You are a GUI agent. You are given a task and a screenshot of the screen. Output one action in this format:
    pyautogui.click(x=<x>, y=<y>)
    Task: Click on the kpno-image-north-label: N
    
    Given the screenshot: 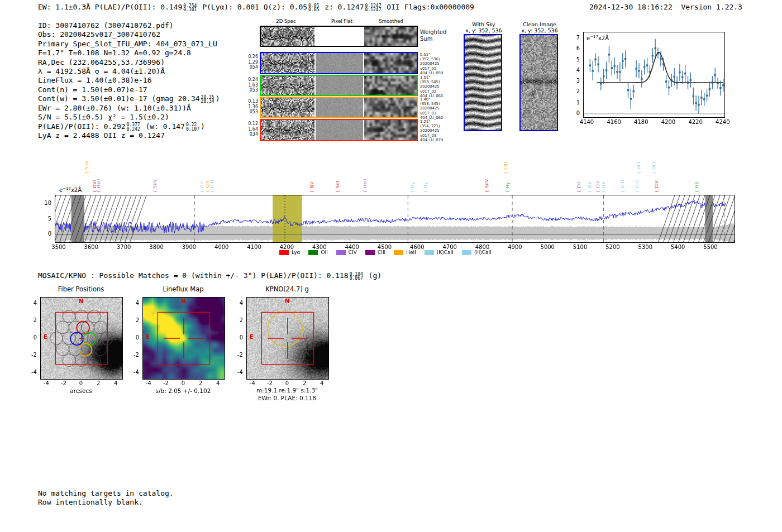 What is the action you would take?
    pyautogui.click(x=287, y=301)
    